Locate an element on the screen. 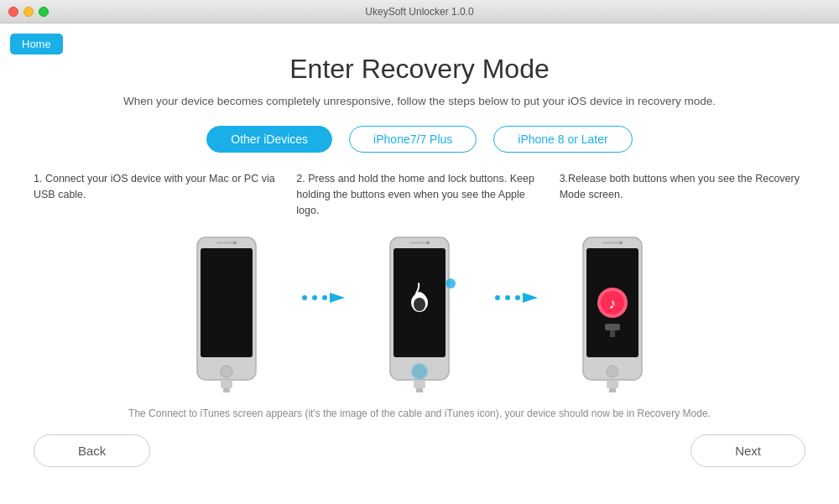 This screenshot has height=504, width=839. navigation-buttons: Back Next is located at coordinates (420, 458).